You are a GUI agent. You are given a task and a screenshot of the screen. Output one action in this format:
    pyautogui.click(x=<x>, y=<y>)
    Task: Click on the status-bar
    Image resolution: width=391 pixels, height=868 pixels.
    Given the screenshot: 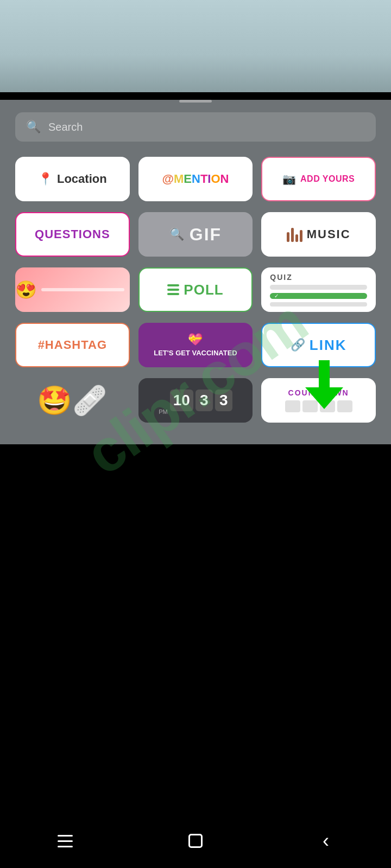 What is the action you would take?
    pyautogui.click(x=195, y=46)
    